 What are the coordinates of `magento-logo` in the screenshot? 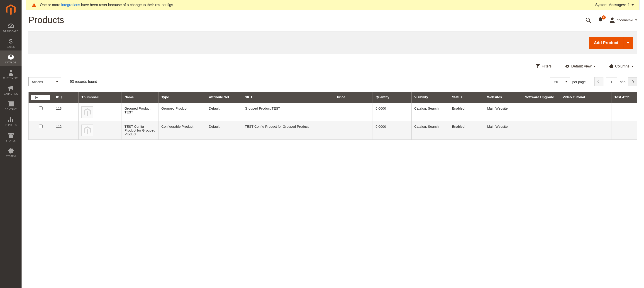 It's located at (11, 9).